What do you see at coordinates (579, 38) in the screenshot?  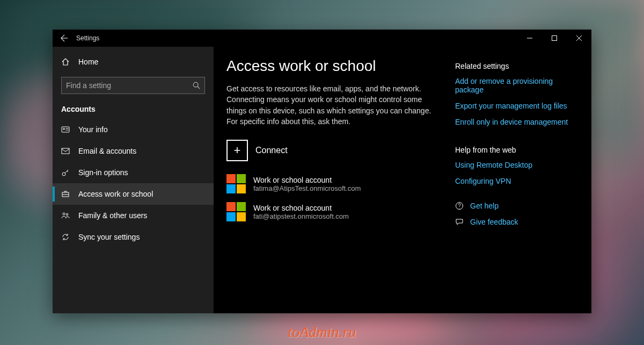 I see `close-icon` at bounding box center [579, 38].